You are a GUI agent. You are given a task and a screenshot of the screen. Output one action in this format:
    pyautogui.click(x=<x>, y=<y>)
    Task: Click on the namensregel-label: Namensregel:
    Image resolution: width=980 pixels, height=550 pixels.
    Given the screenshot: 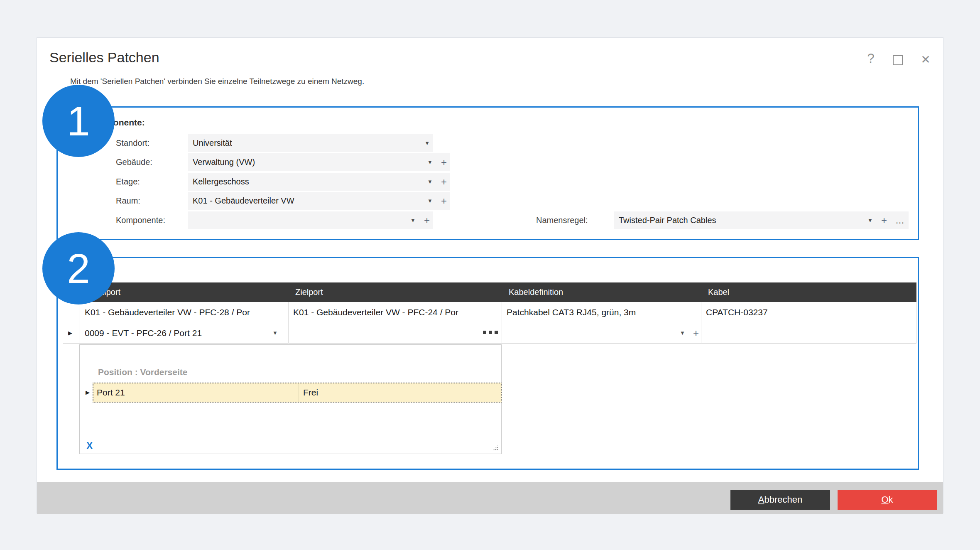 What is the action you would take?
    pyautogui.click(x=573, y=220)
    